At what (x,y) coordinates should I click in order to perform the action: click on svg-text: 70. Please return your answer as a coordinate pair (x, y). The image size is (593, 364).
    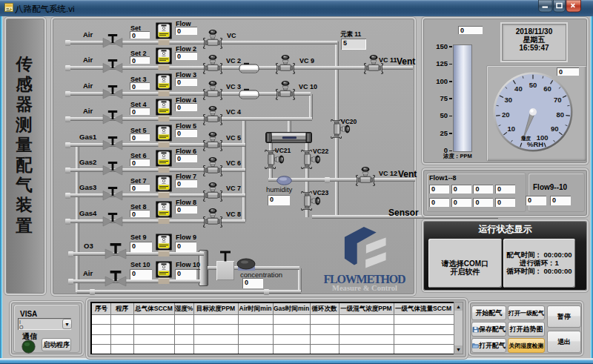
    Looking at the image, I should click on (557, 99).